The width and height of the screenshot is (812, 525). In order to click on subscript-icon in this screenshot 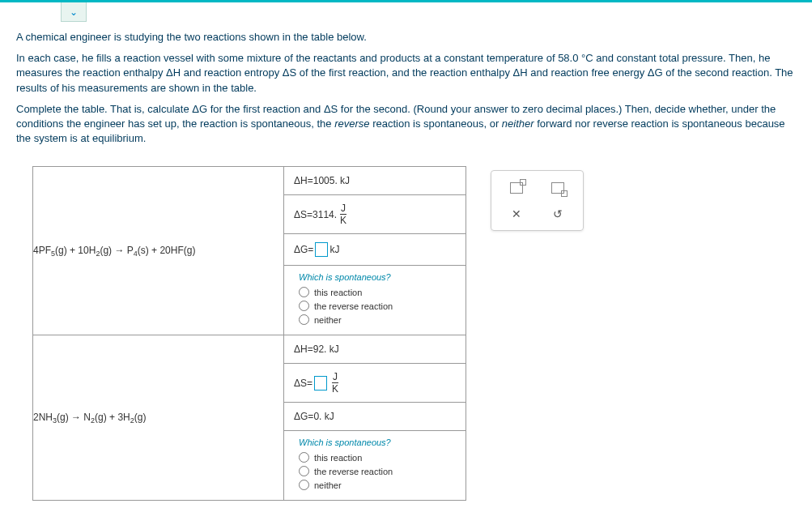, I will do `click(558, 188)`.